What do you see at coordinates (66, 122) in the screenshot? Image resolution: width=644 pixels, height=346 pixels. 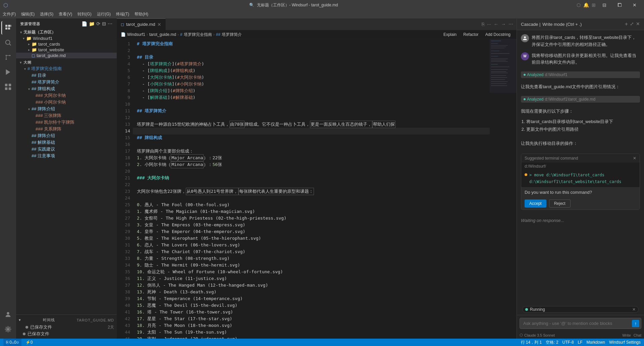 I see `outline-celtic-item: ### 凯尔特十字牌阵` at bounding box center [66, 122].